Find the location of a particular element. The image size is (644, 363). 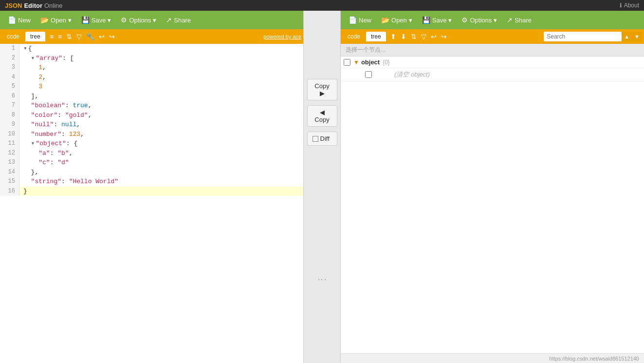

code-line-15: 15 "string": "Hello World" is located at coordinates (152, 182).